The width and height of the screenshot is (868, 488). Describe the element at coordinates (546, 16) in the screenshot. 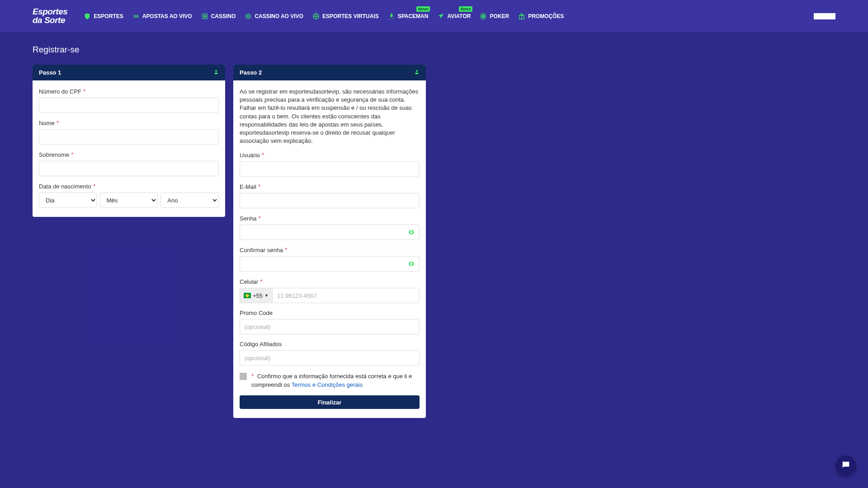

I see `nav-label: PROMOÇÕES` at that location.